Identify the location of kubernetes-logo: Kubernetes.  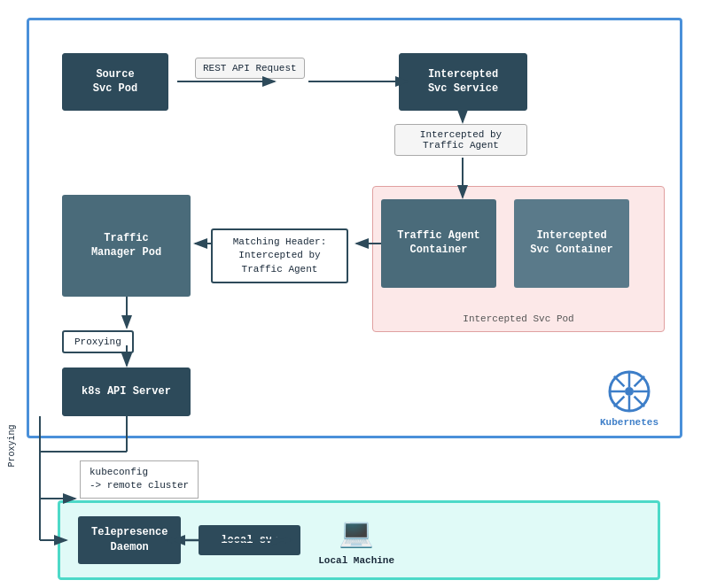
(629, 398).